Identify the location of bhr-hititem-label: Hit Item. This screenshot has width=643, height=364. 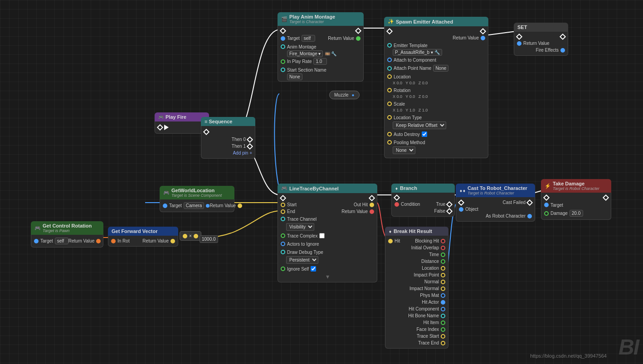
(431, 323).